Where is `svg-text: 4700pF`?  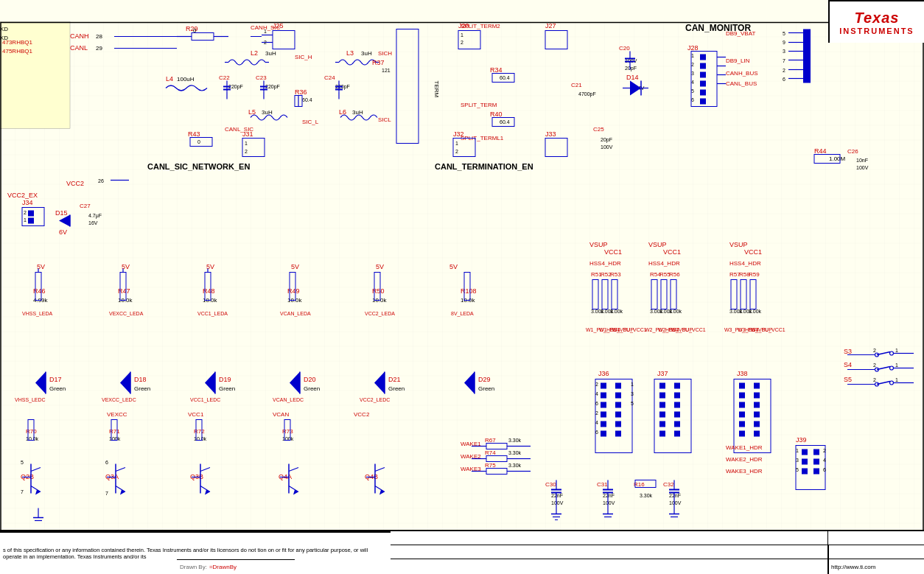
svg-text: 4700pF is located at coordinates (587, 94).